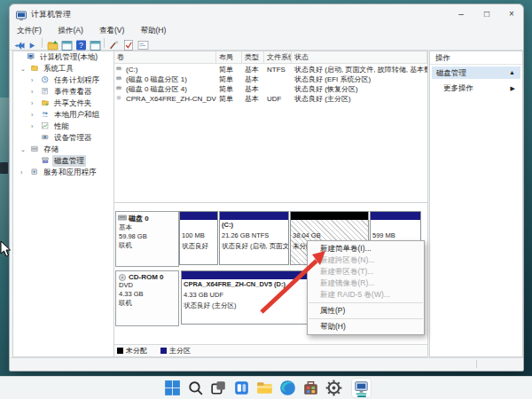 The image size is (532, 399). I want to click on tree-item-label: 任务计划程序, so click(76, 80).